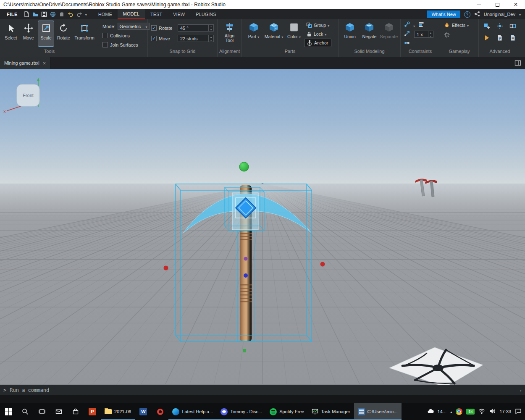 This screenshot has height=420, width=525. What do you see at coordinates (520, 63) in the screenshot?
I see `dock-layout-icon` at bounding box center [520, 63].